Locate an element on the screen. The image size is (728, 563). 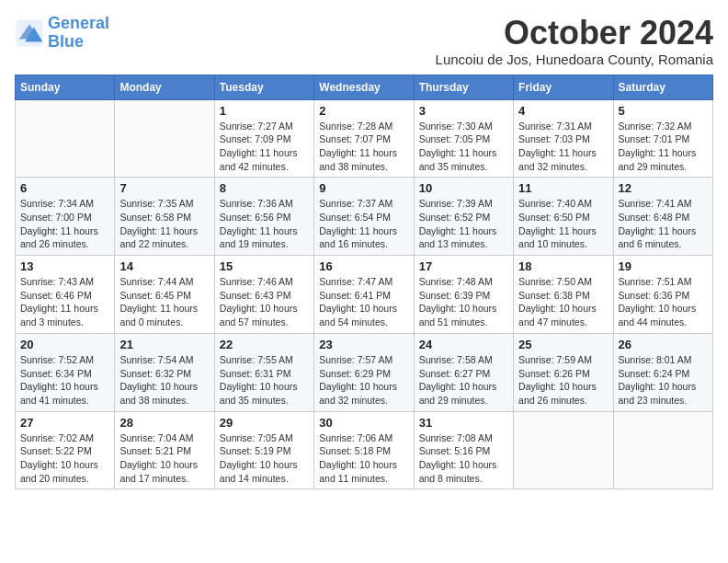
day-number: 29 is located at coordinates (265, 423).